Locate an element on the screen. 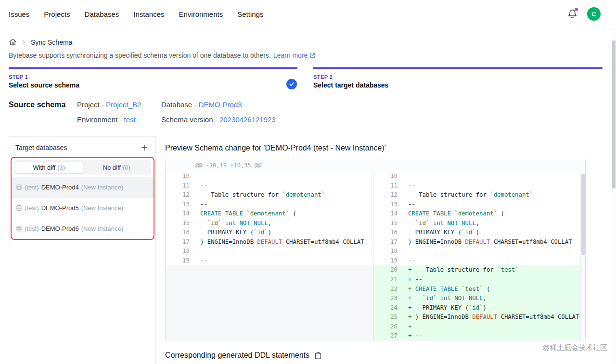 This screenshot has width=616, height=364. watermark: @稀土掘金技术社区 is located at coordinates (575, 348).